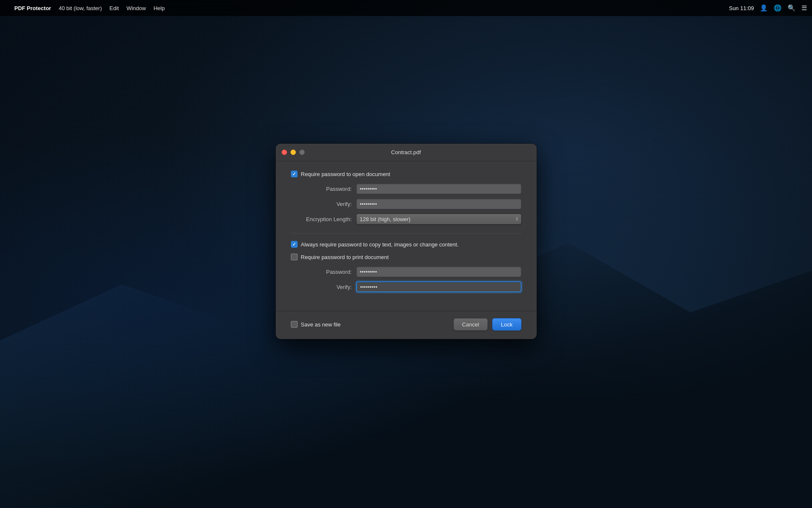 Image resolution: width=812 pixels, height=508 pixels. I want to click on menubar-app-name: PDF Protector, so click(33, 8).